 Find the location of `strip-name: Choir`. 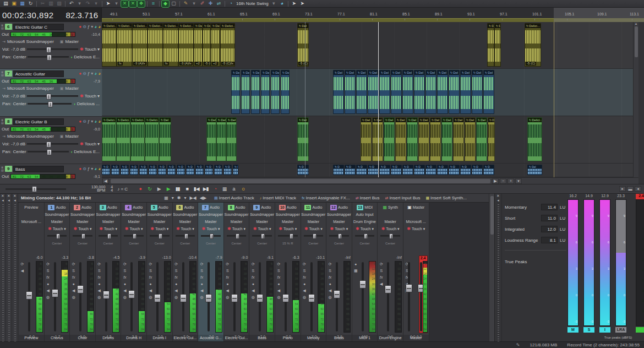

strip-name: Choir is located at coordinates (83, 338).